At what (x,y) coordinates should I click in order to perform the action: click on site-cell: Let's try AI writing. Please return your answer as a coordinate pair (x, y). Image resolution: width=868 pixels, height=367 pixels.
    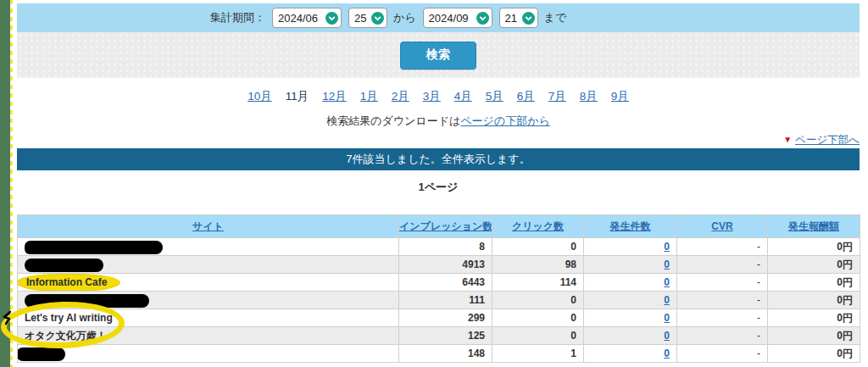
    Looking at the image, I should click on (209, 319).